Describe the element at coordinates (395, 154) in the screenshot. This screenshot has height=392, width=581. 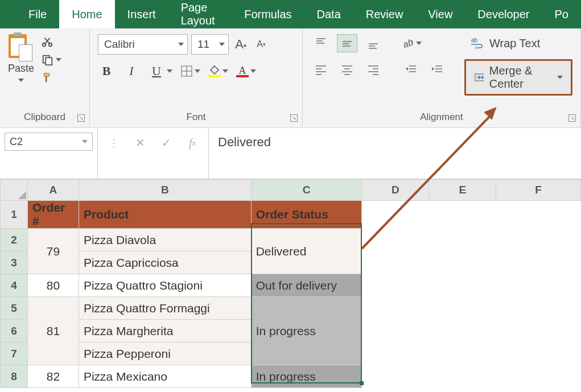
I see `formula-input: Delivered` at that location.